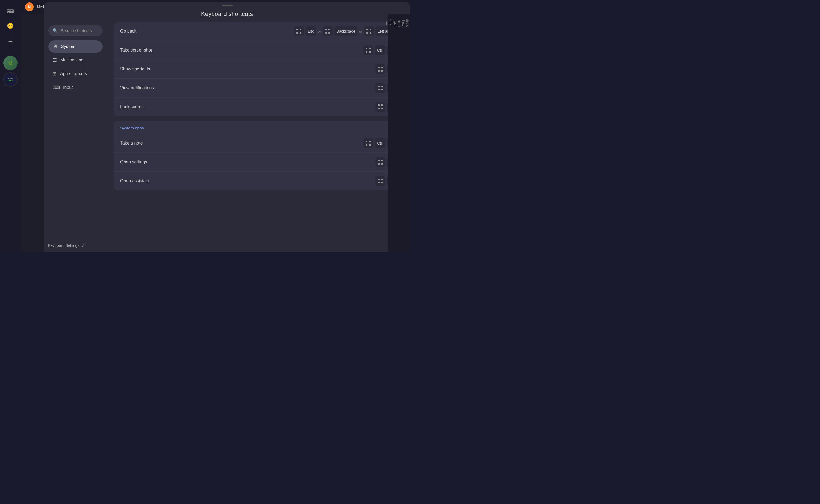  What do you see at coordinates (134, 162) in the screenshot?
I see `shortcut-label-settings: Open settings` at bounding box center [134, 162].